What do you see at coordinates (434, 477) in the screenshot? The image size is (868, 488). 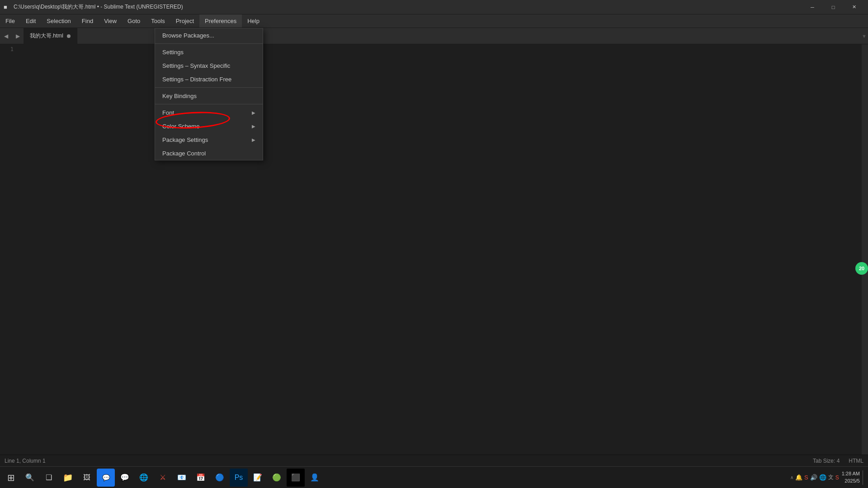 I see `windows-taskbar: ⊞ 🔍 ❑ 📁 🖼 💬 💬 🌐 ⚔ 📧 📅 🔵 Ps 📝 🟢 ⬛ 👤 ∧ 🔔 S…` at bounding box center [434, 477].